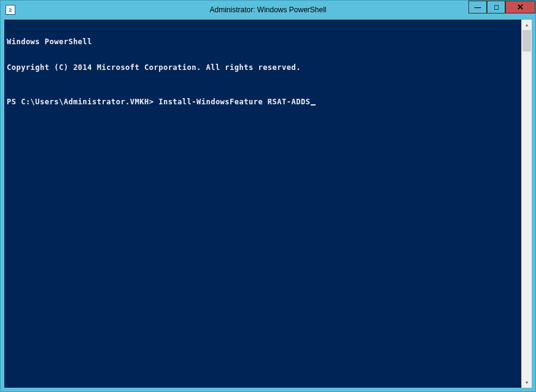  Describe the element at coordinates (502, 7) in the screenshot. I see `window-controls: — ◻ ✕` at that location.